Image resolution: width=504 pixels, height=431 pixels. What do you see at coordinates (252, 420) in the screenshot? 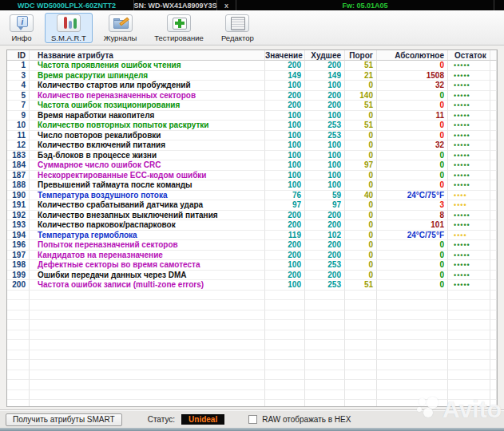
I see `raw-hex-checkbox` at bounding box center [252, 420].